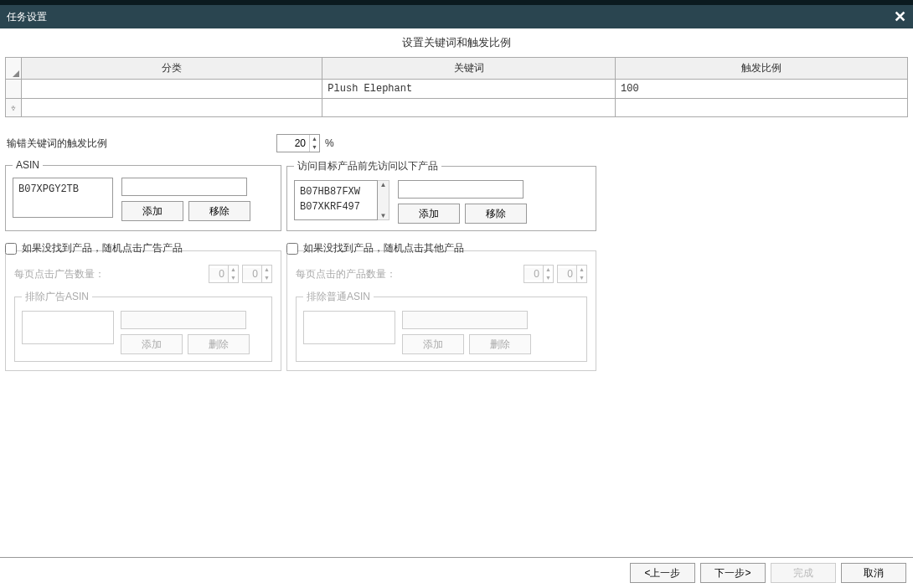 This screenshot has height=588, width=913. What do you see at coordinates (63, 189) in the screenshot?
I see `list-item: B07XPGY2TB` at bounding box center [63, 189].